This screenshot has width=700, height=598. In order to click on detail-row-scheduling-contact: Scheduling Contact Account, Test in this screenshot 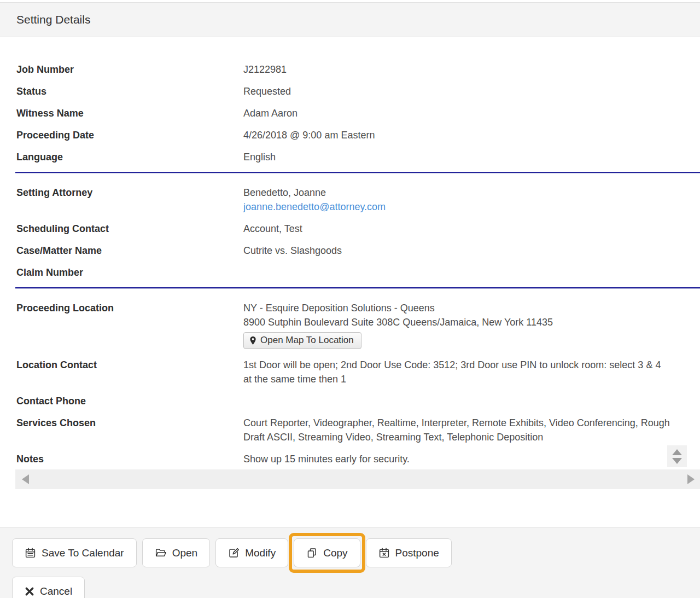, I will do `click(350, 229)`.